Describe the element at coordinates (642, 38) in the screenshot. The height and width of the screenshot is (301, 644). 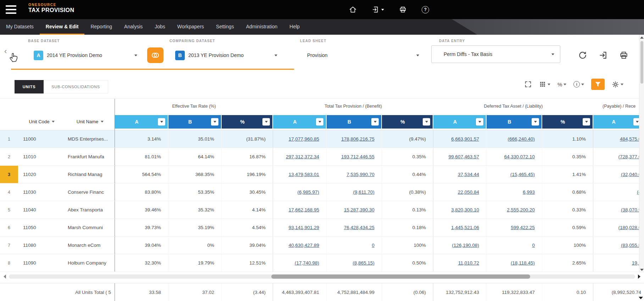
I see `scroll-up-icon` at that location.